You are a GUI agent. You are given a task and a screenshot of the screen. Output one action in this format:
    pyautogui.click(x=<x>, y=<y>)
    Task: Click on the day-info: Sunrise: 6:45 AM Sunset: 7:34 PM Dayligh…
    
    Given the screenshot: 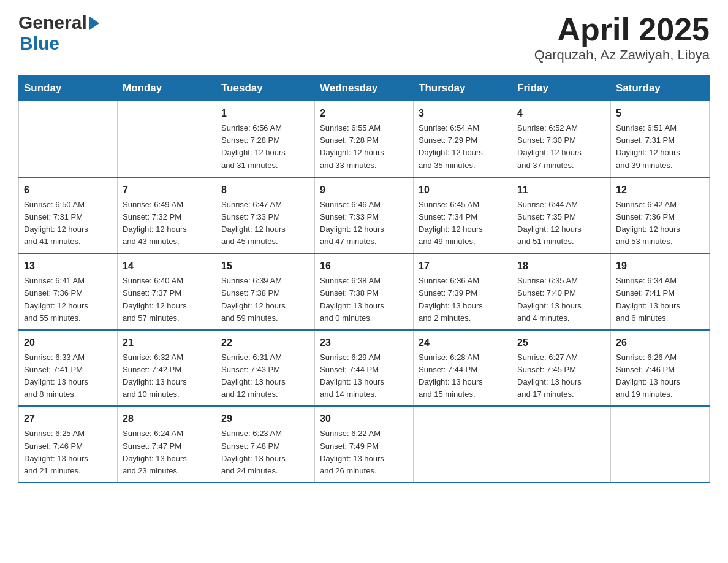 What is the action you would take?
    pyautogui.click(x=463, y=223)
    